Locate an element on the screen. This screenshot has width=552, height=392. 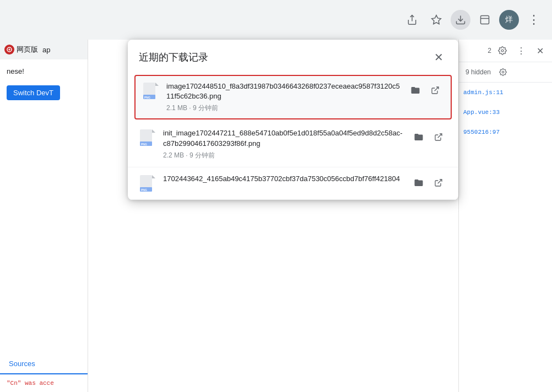
hidden-count: 9 hidden is located at coordinates (478, 72).